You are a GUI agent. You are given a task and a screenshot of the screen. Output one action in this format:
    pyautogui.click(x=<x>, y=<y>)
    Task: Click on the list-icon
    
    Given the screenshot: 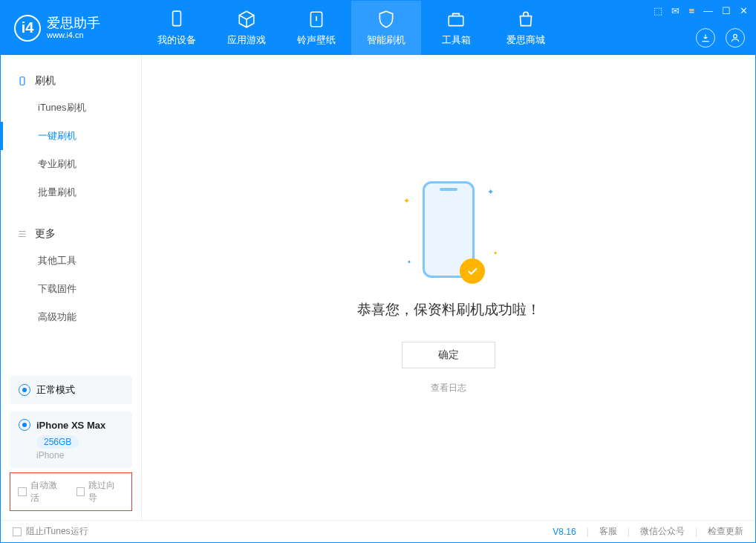 What is the action you would take?
    pyautogui.click(x=22, y=234)
    